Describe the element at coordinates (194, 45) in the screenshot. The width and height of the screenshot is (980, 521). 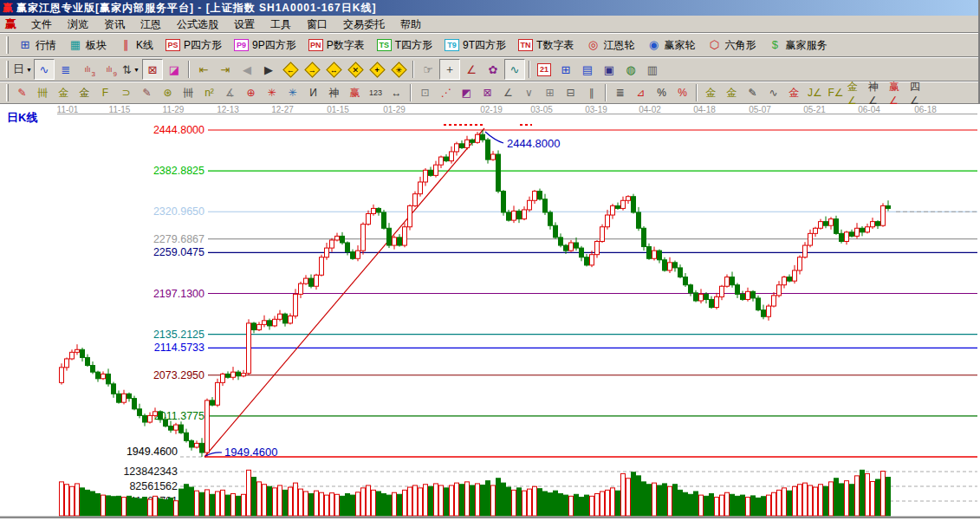
I see `p-square-button: PSP四方形` at that location.